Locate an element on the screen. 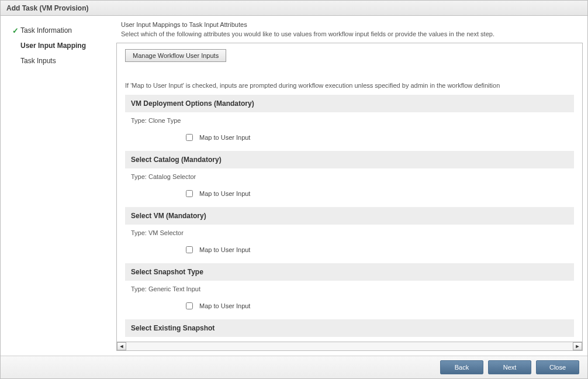 This screenshot has width=588, height=379. scroll-right-icon: ► is located at coordinates (577, 346).